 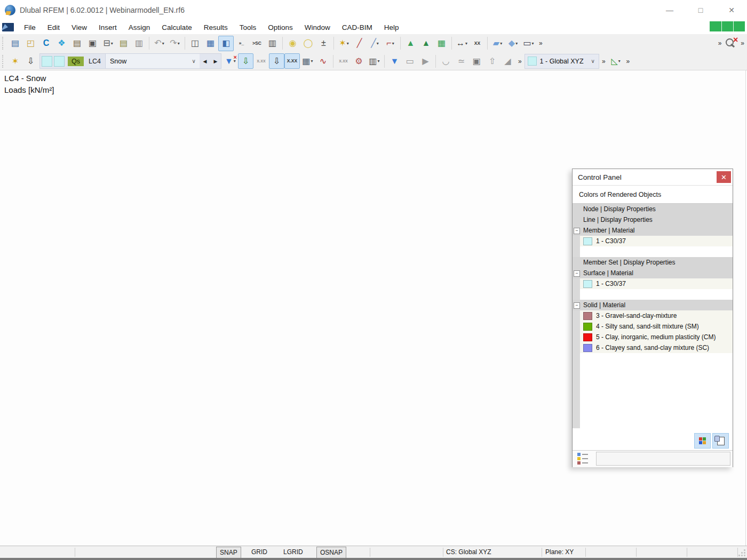 What do you see at coordinates (653, 177) in the screenshot?
I see `control-panel-titlebar: Control Panel ✕` at bounding box center [653, 177].